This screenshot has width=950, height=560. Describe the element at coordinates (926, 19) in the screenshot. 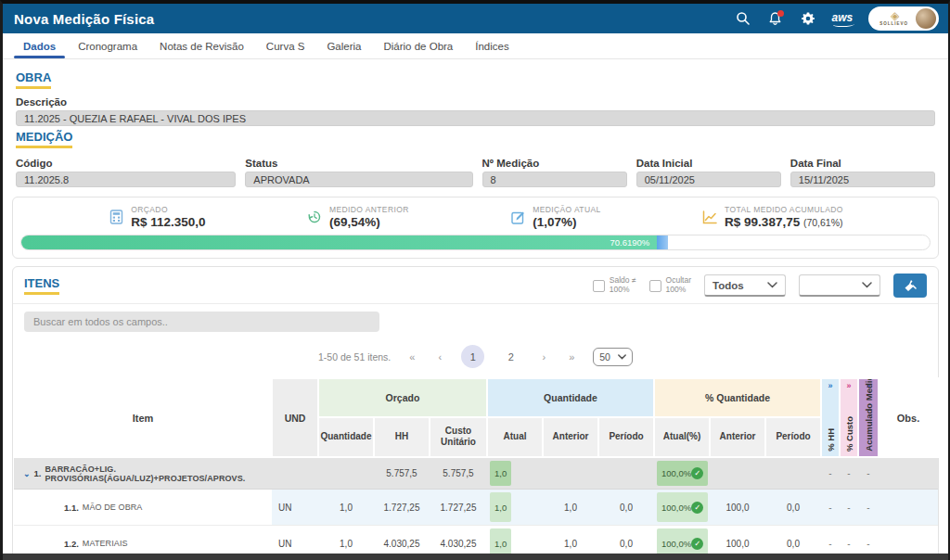

I see `user-avatar` at that location.